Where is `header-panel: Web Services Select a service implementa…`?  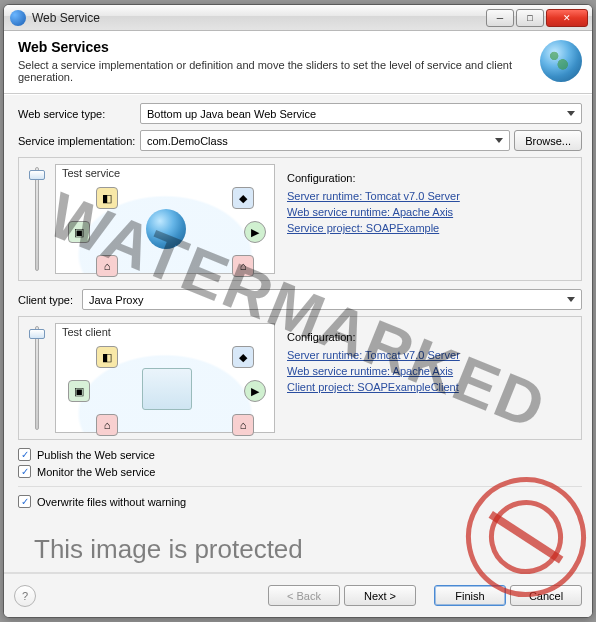
header-panel: Web Services Select a service implementa… is located at coordinates (298, 62).